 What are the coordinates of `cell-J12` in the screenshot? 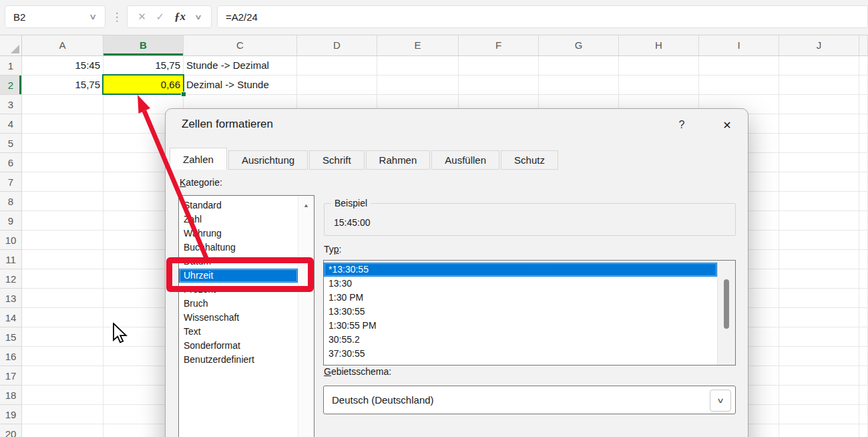 It's located at (819, 279).